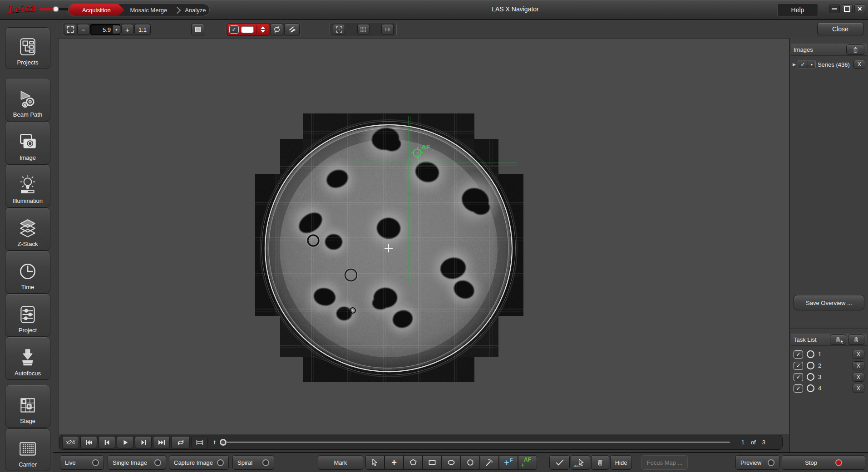 Image resolution: width=868 pixels, height=472 pixels. What do you see at coordinates (840, 29) in the screenshot?
I see `close-navigator-button: Close` at bounding box center [840, 29].